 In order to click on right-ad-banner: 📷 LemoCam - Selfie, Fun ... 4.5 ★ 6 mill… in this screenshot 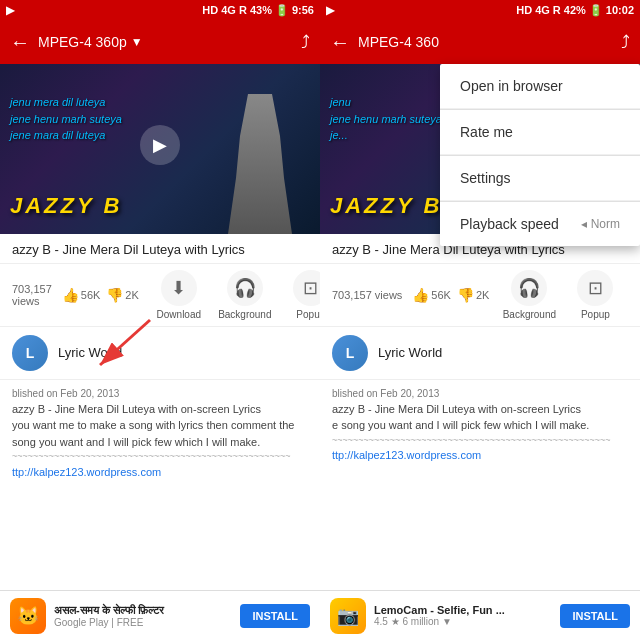, I will do `click(480, 615)`.